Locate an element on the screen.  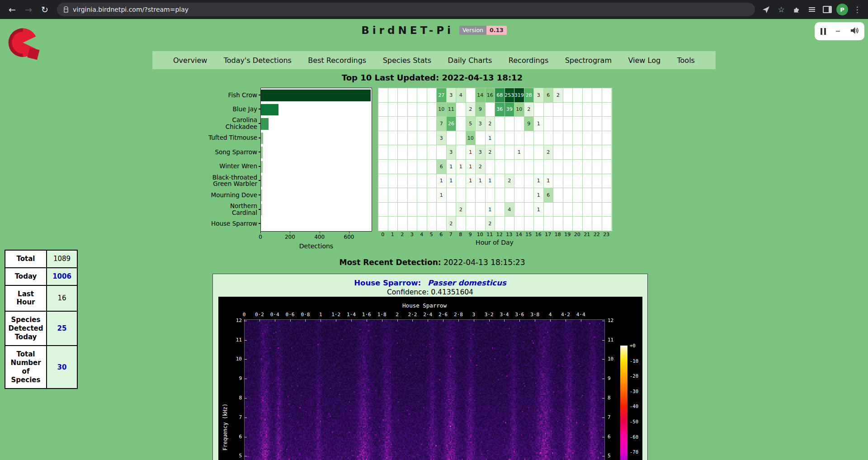
nav-item-tools: Tools is located at coordinates (686, 61).